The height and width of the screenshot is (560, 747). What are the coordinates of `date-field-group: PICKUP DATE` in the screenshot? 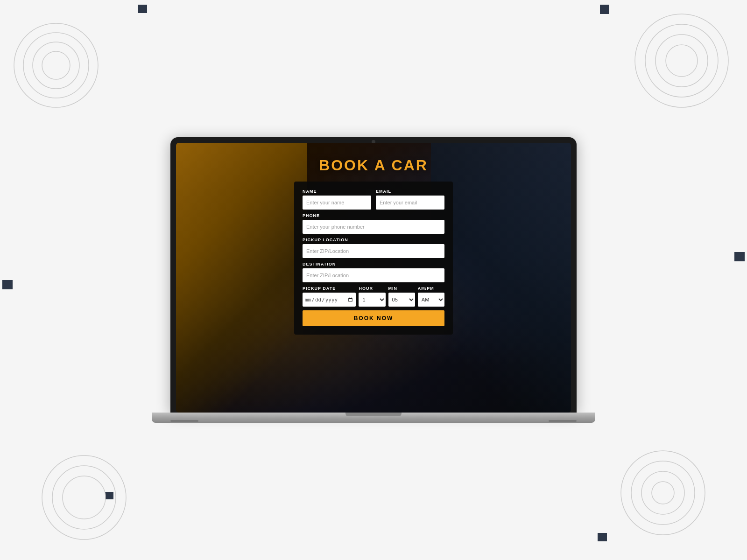 It's located at (329, 296).